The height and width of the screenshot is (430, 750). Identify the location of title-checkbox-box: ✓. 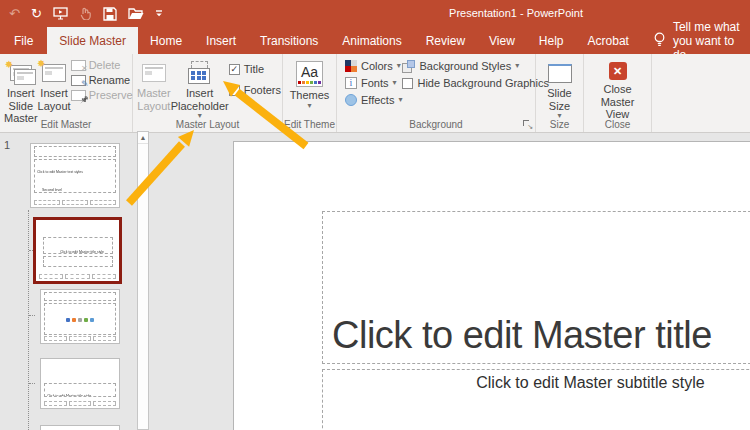
(234, 70).